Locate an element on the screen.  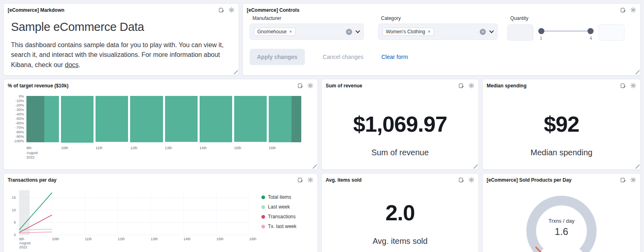
svg-text: 13th is located at coordinates (154, 239).